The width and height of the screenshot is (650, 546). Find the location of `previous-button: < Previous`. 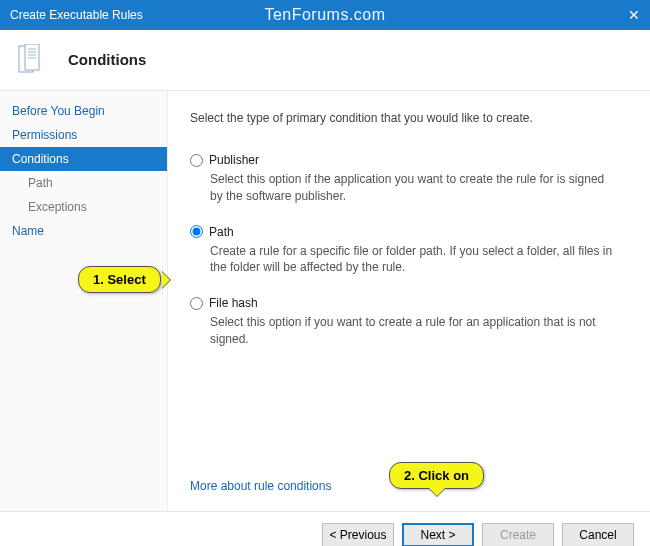

previous-button: < Previous is located at coordinates (358, 535).